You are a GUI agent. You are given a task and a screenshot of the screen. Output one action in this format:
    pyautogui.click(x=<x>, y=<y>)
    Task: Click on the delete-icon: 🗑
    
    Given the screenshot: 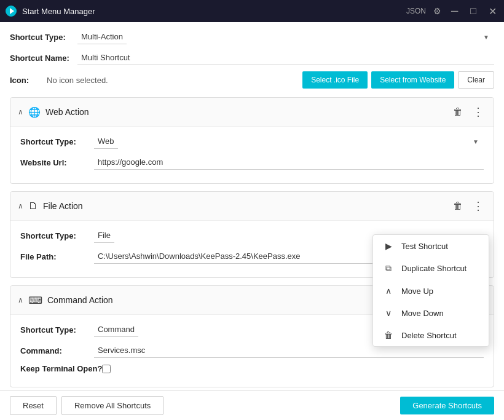 What is the action you would take?
    pyautogui.click(x=388, y=335)
    